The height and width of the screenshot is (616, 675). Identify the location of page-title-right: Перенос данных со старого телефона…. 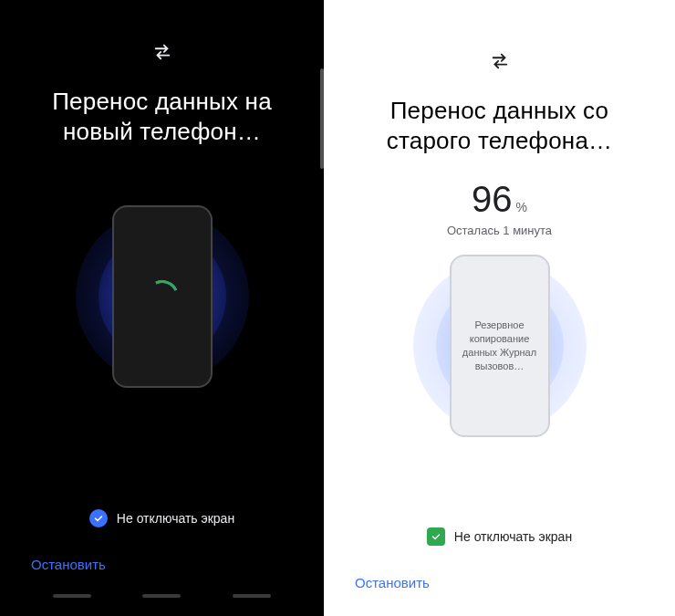
(500, 126).